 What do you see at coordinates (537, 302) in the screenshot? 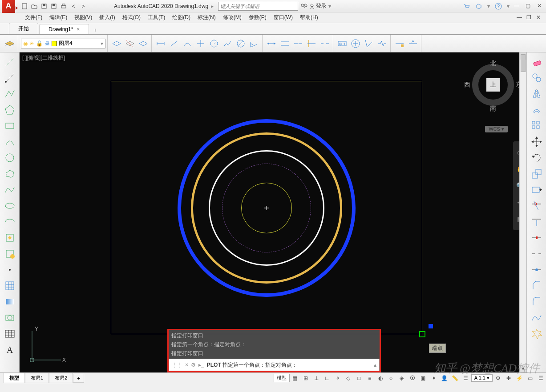
I see `fillet-icon` at bounding box center [537, 302].